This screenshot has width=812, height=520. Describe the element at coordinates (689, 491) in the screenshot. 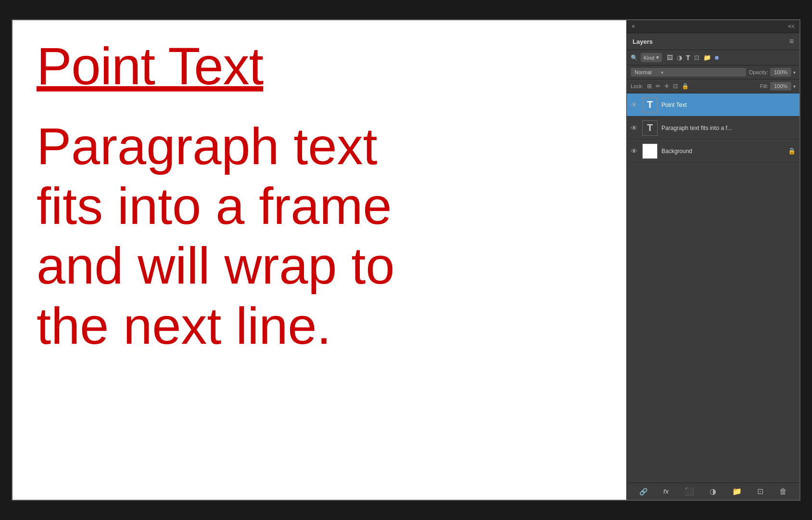

I see `new-adjustment-layer-icon: ⬛` at that location.